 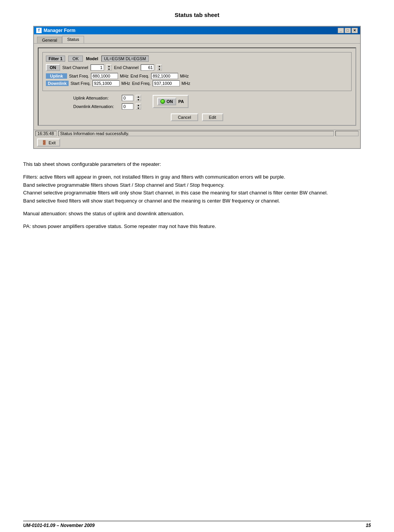 What do you see at coordinates (197, 525) in the screenshot?
I see `page-footer: UM-0101-01.09 – November 2009 15` at bounding box center [197, 525].